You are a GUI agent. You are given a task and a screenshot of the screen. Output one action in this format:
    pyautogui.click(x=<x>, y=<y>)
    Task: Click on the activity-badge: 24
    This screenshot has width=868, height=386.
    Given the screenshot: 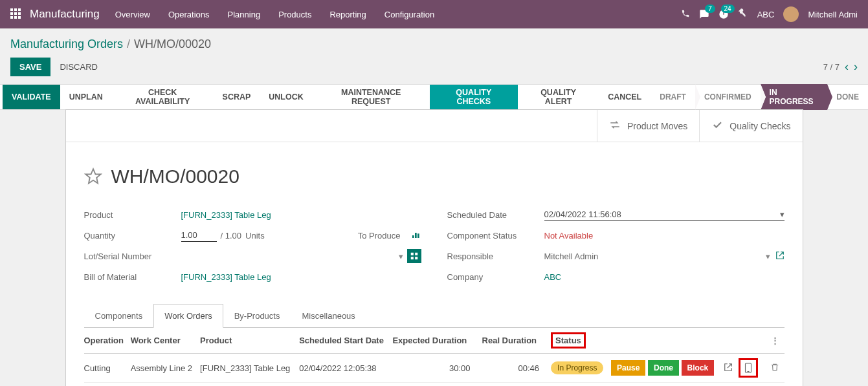 What is the action you would take?
    pyautogui.click(x=728, y=9)
    